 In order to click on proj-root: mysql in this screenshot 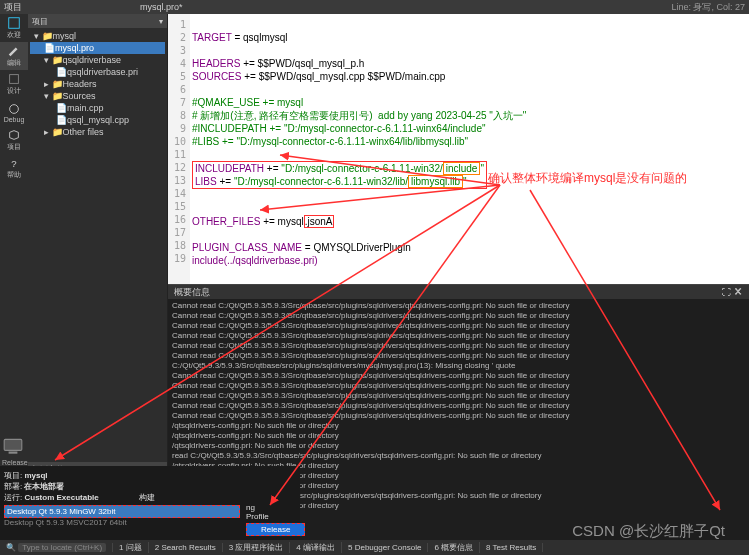, I will do `click(65, 36)`.